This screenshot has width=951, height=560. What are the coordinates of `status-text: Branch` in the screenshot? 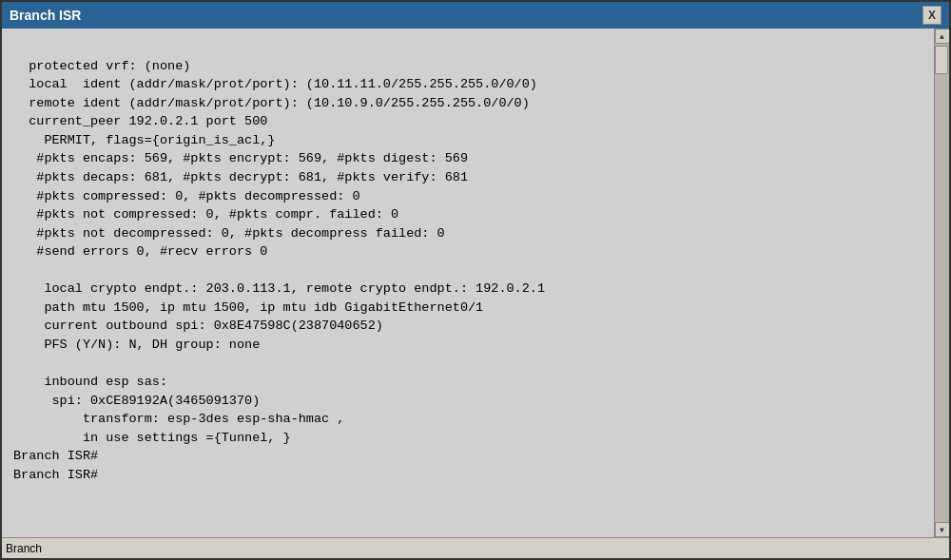 It's located at (24, 549).